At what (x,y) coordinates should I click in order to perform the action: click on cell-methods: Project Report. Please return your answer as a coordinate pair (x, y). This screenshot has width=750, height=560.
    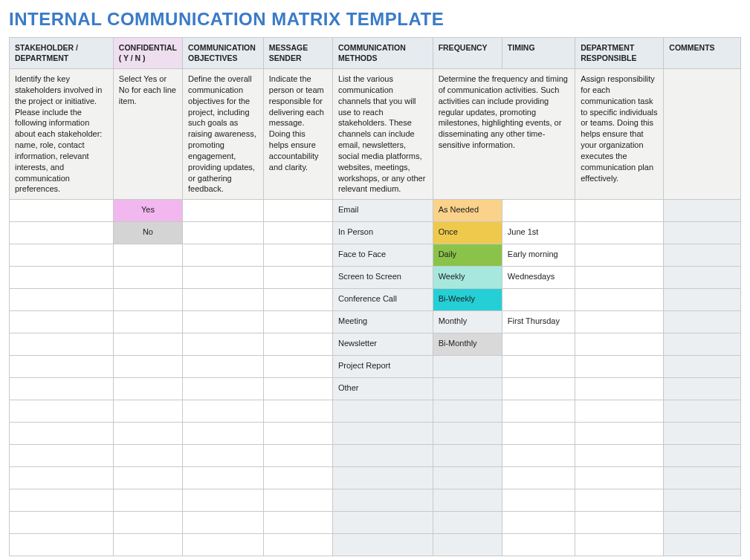
    Looking at the image, I should click on (382, 367).